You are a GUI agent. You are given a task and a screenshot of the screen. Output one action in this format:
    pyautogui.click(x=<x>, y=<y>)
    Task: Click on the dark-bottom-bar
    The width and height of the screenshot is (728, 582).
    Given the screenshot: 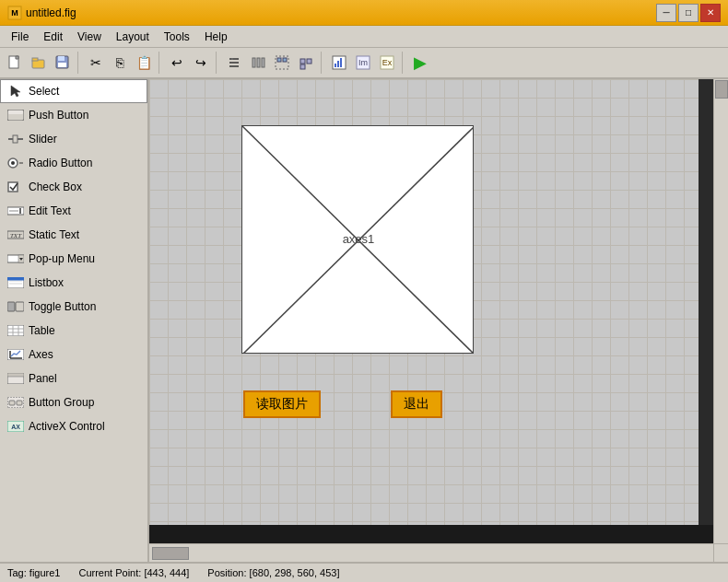 What is the action you would take?
    pyautogui.click(x=439, y=534)
    